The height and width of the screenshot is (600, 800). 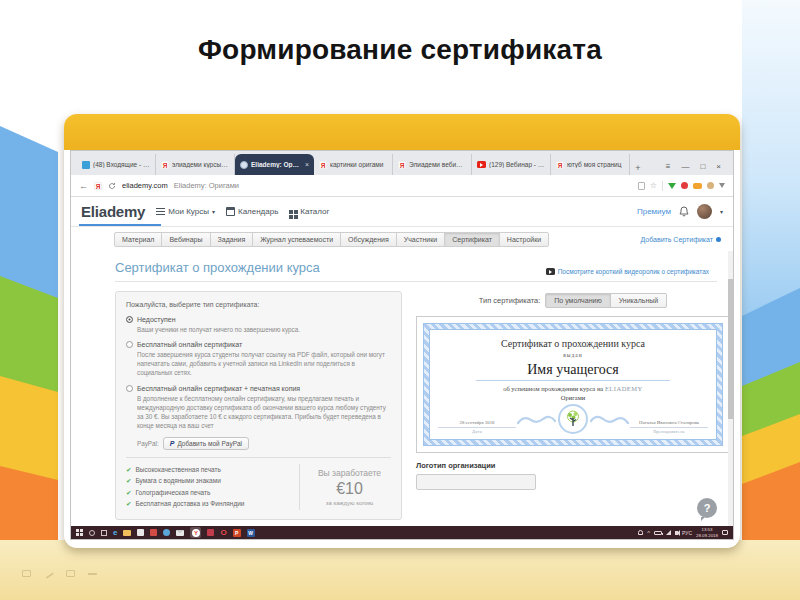 What do you see at coordinates (368, 240) in the screenshot?
I see `tab-discussions: Обсуждения` at bounding box center [368, 240].